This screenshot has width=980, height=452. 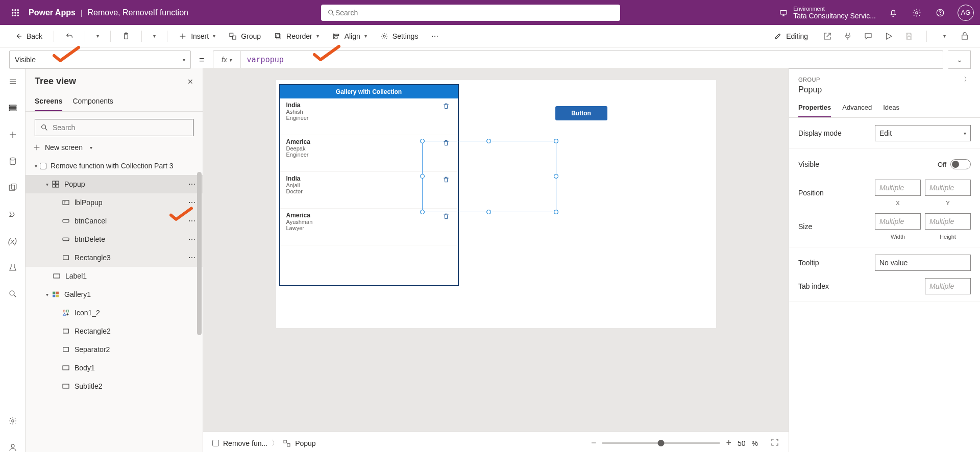 What do you see at coordinates (15, 13) in the screenshot?
I see `app-launcher-icon` at bounding box center [15, 13].